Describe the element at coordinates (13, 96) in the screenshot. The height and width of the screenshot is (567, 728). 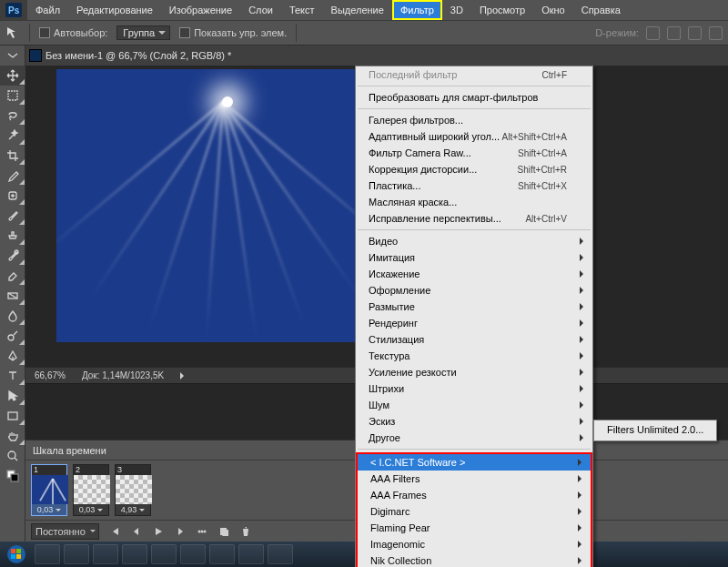
I see `marquee-tool` at that location.